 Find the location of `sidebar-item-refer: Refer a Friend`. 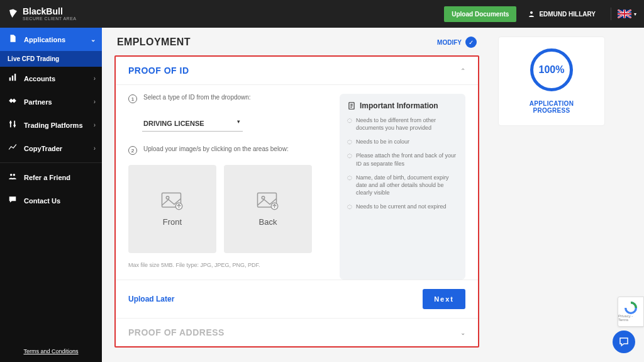

sidebar-item-refer: Refer a Friend is located at coordinates (51, 178).